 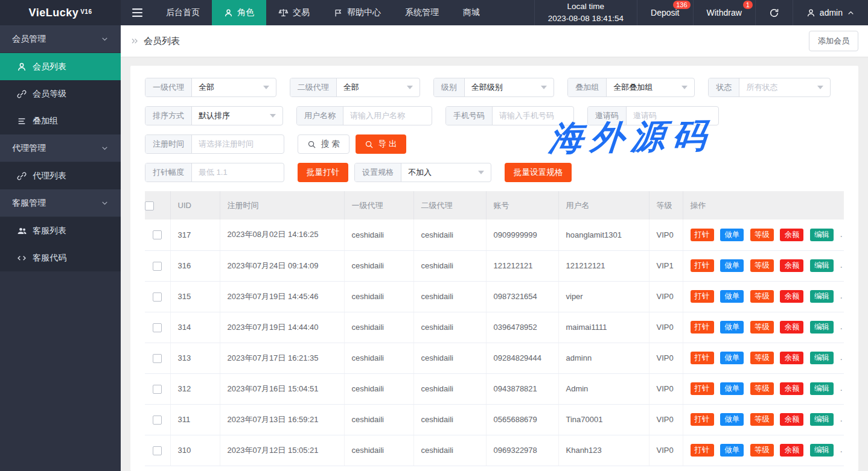 What do you see at coordinates (494, 172) in the screenshot?
I see `filter-row-4: 打针幅度 最低 1.1 批量打针 设置规格 不加入 批量设置规格` at bounding box center [494, 172].